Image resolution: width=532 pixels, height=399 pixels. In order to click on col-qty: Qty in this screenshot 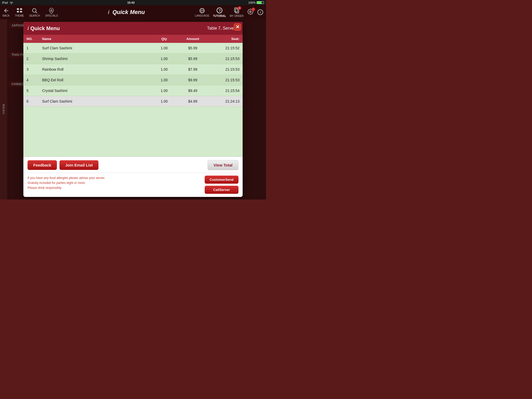, I will do `click(164, 39)`.